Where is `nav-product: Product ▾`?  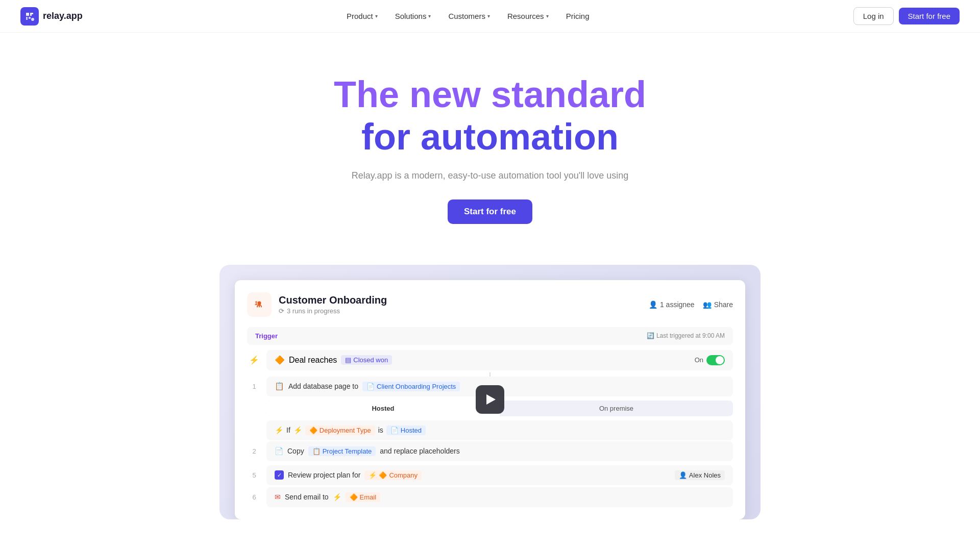
nav-product: Product ▾ is located at coordinates (362, 16).